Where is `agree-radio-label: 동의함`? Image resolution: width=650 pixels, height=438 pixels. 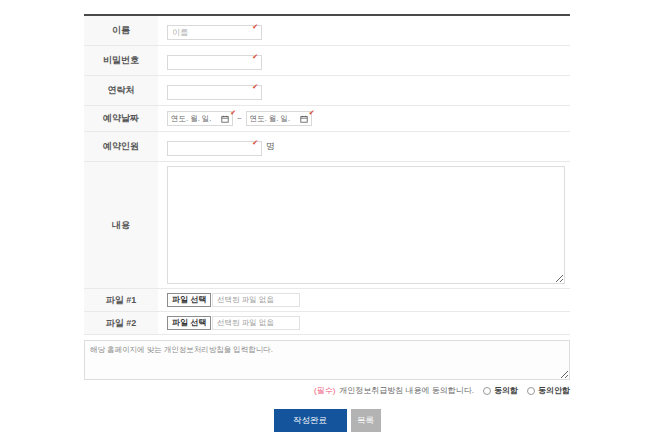
agree-radio-label: 동의함 is located at coordinates (506, 390).